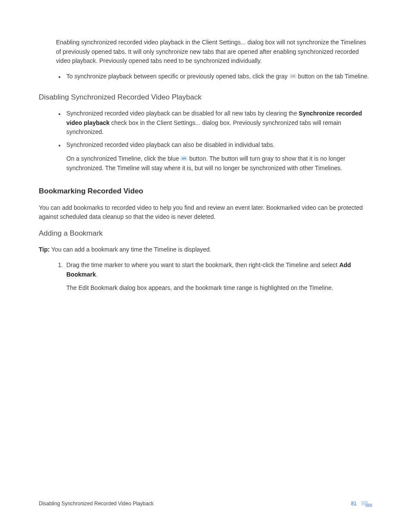  Describe the element at coordinates (219, 164) in the screenshot. I see `list-item-paragraph: On a synchronized Timeline, click the bl…` at that location.